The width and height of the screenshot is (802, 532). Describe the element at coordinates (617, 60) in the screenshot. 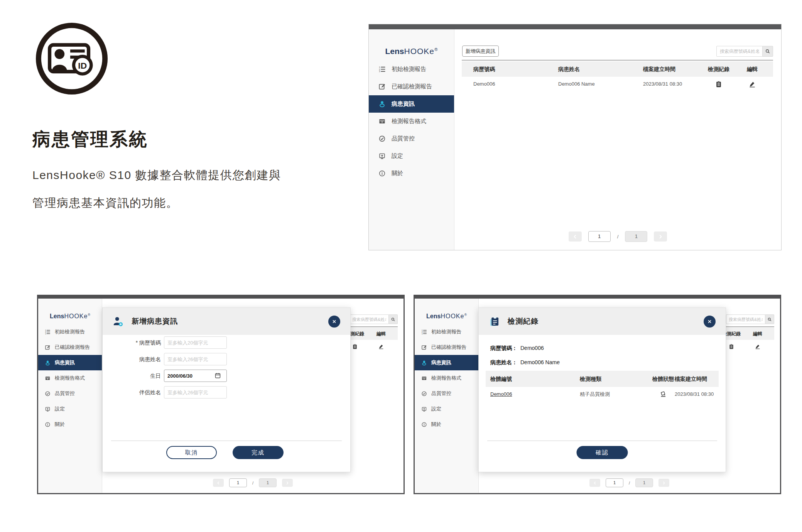

I see `divider` at that location.